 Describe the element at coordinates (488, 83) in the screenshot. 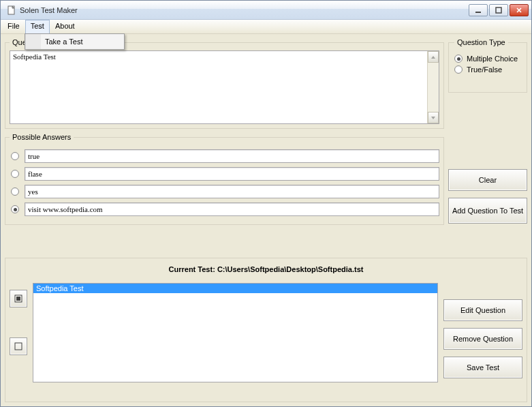

I see `question-type-group: Question Type Multiple Choice True/False` at that location.